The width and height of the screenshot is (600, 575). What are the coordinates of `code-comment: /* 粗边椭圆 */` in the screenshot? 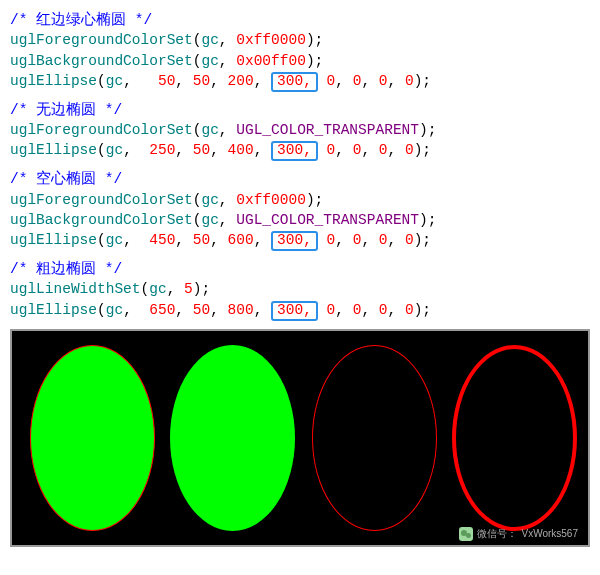 It's located at (66, 269).